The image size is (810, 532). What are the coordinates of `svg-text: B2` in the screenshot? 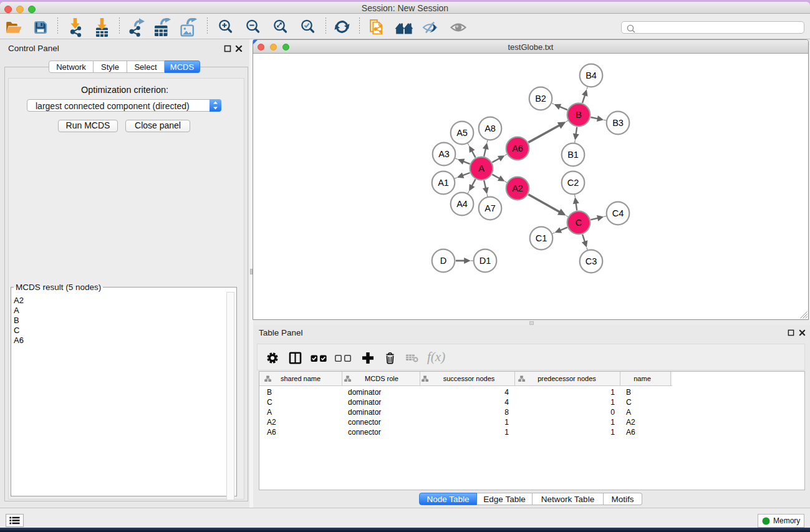 It's located at (541, 99).